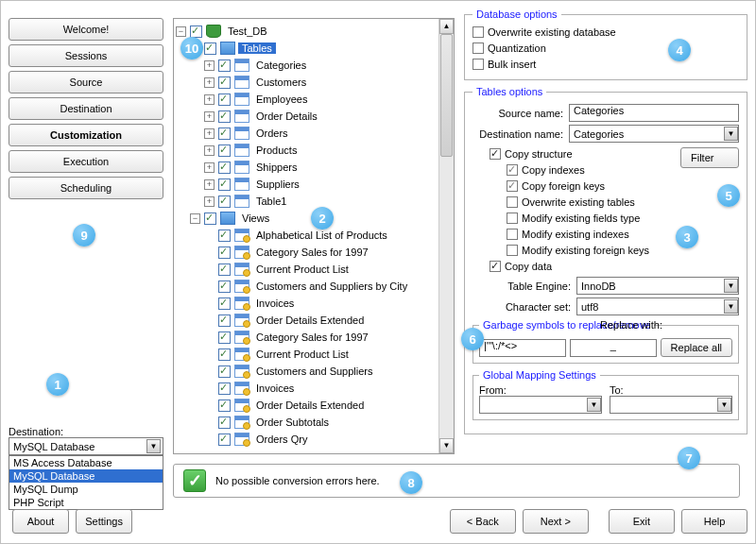  What do you see at coordinates (642, 521) in the screenshot?
I see `exit-button: Exit` at bounding box center [642, 521].